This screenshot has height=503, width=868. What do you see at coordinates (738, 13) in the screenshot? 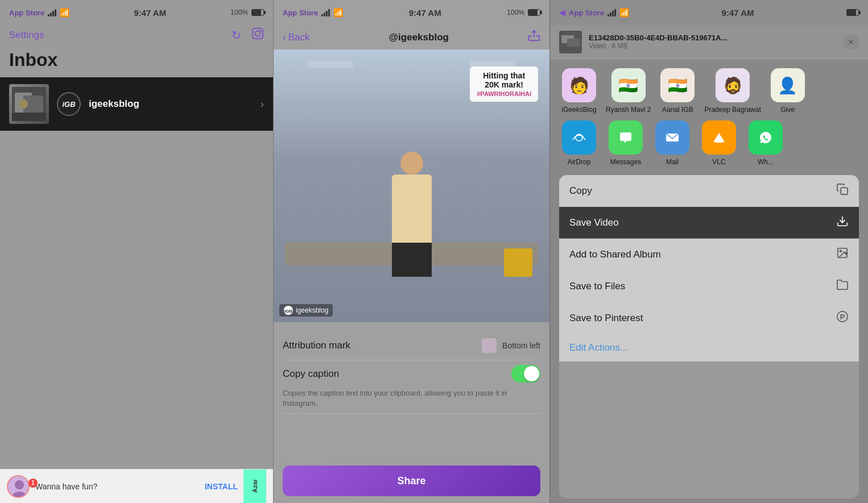
I see `time-share: 9:47 AM` at bounding box center [738, 13].